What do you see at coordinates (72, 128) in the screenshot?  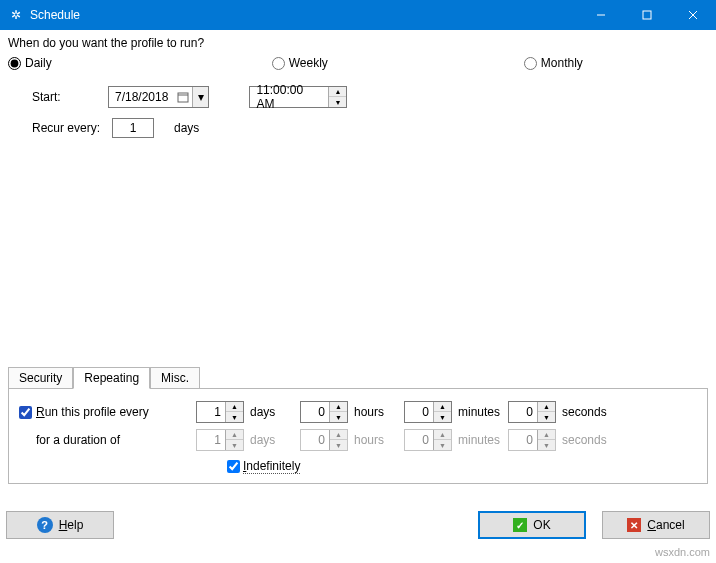 I see `recur-label: Recur every:` at bounding box center [72, 128].